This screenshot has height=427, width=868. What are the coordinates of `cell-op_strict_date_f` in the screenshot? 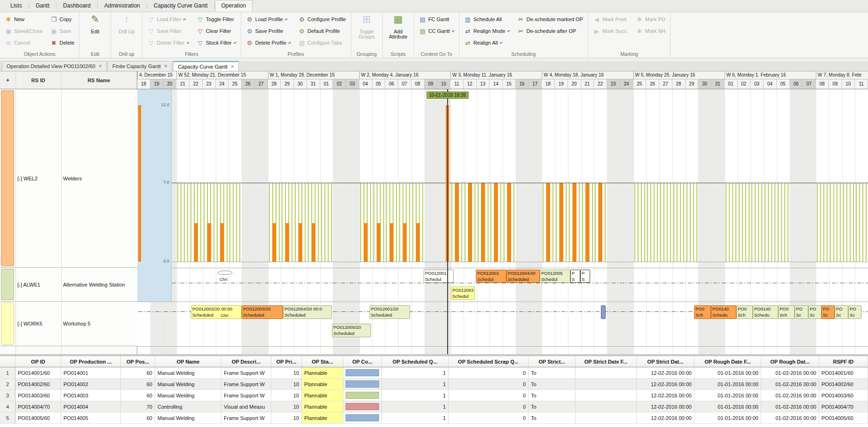 It's located at (606, 418).